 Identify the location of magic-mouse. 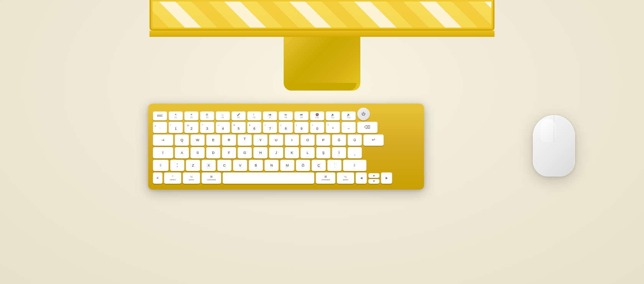
(554, 146).